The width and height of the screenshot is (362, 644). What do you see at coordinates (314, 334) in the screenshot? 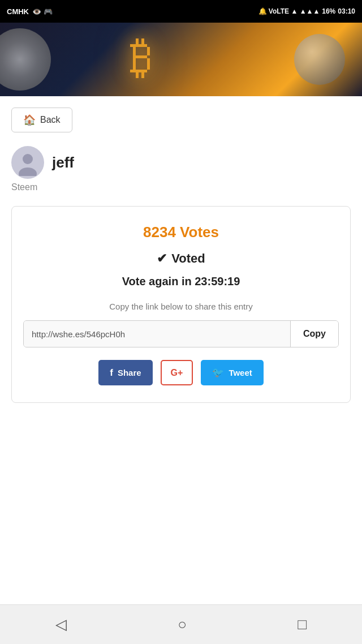
I see `copy-button: Copy` at bounding box center [314, 334].